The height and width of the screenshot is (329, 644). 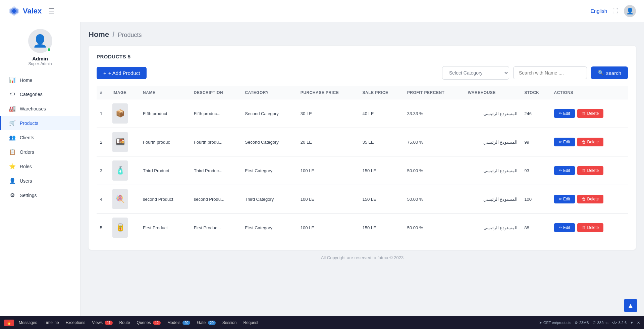 I want to click on debug-session: Session, so click(x=229, y=323).